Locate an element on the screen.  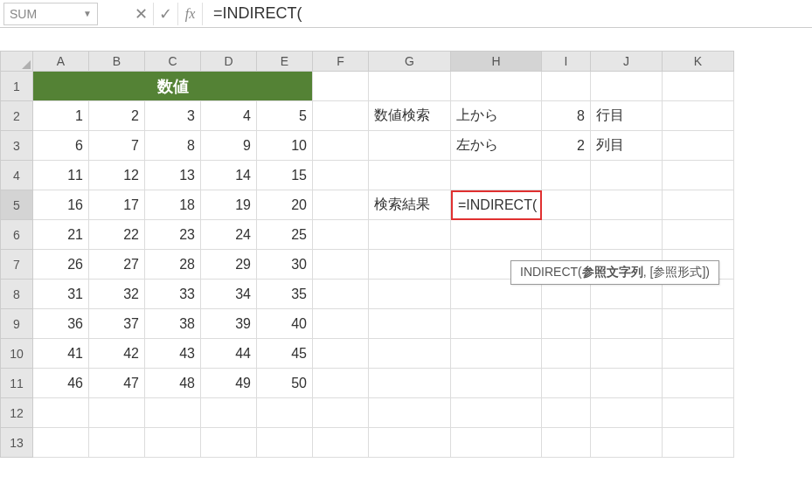
col-header-F: F is located at coordinates (341, 61).